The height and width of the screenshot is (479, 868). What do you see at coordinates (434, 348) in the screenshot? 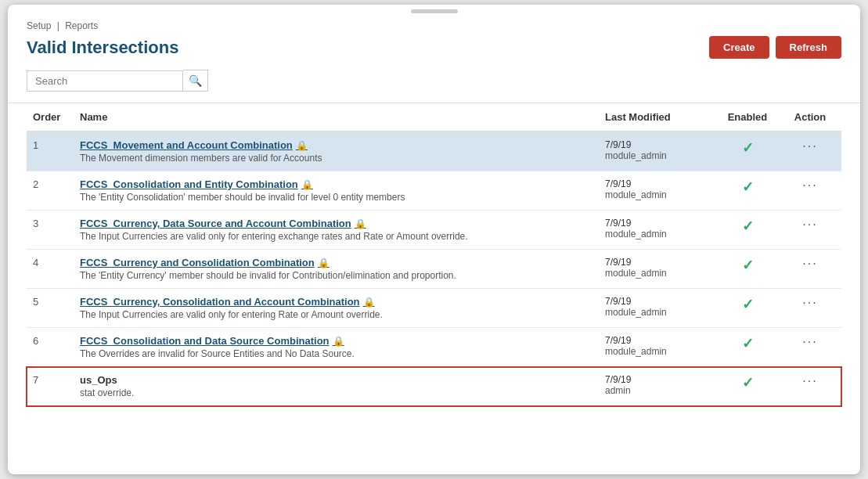
I see `table-row: 6FCCS_Consolidation and Data Source Comb…` at bounding box center [434, 348].